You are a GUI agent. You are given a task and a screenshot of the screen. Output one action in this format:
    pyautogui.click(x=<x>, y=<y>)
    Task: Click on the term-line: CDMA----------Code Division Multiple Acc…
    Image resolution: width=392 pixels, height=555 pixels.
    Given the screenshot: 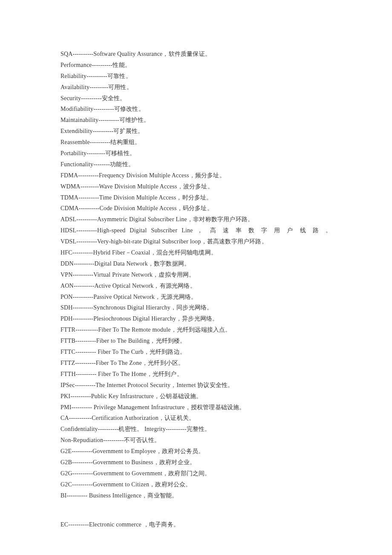 What is the action you would take?
    pyautogui.click(x=196, y=208)
    